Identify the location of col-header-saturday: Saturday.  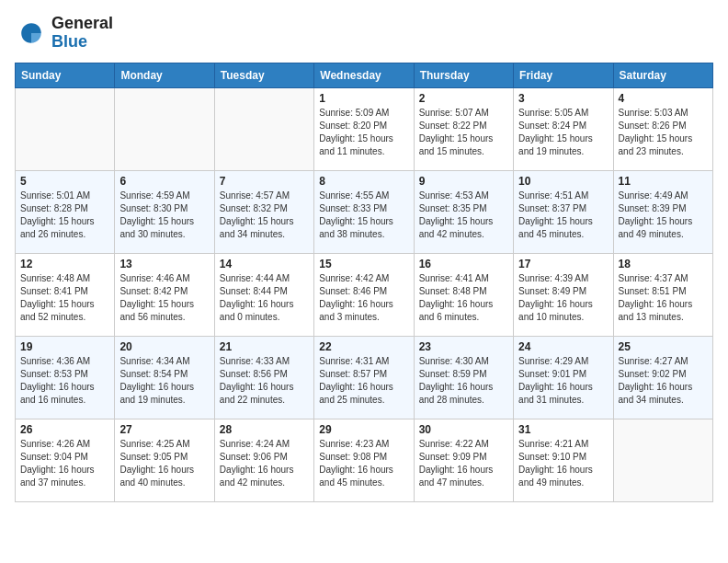
(663, 75).